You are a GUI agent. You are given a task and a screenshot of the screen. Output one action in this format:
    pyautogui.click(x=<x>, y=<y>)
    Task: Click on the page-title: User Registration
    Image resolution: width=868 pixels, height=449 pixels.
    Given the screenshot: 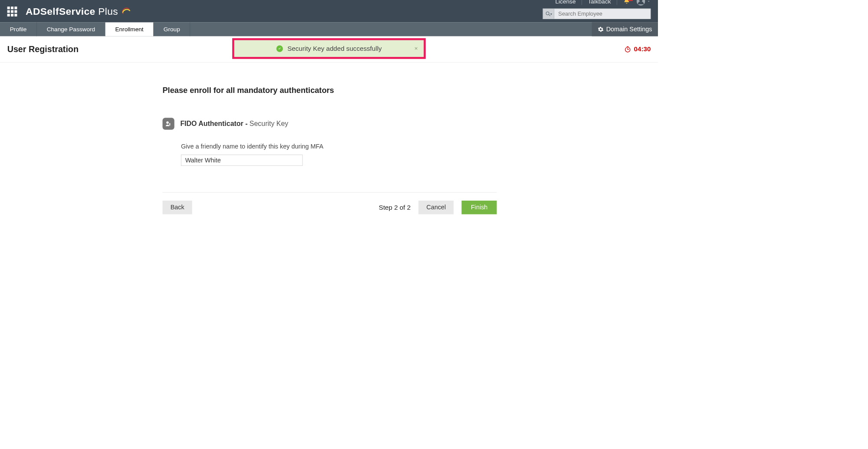 What is the action you would take?
    pyautogui.click(x=43, y=50)
    